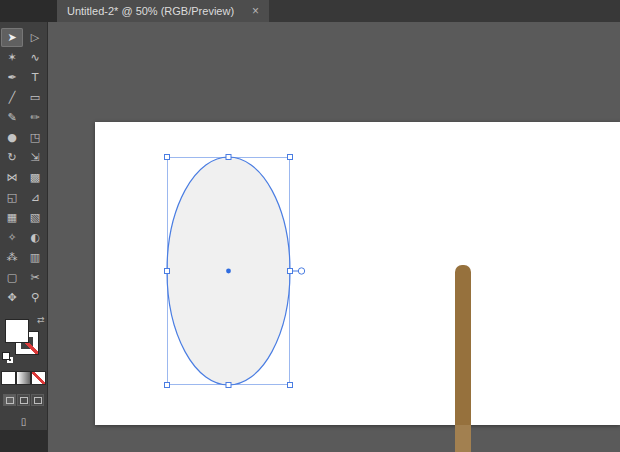  I want to click on tab-bar-fill, so click(444, 11).